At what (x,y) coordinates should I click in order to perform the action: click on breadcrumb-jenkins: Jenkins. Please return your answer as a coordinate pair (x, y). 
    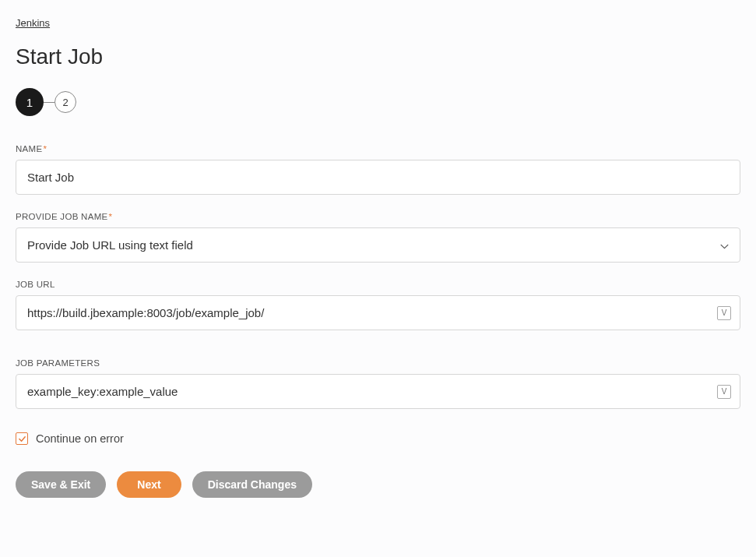
    Looking at the image, I should click on (33, 23).